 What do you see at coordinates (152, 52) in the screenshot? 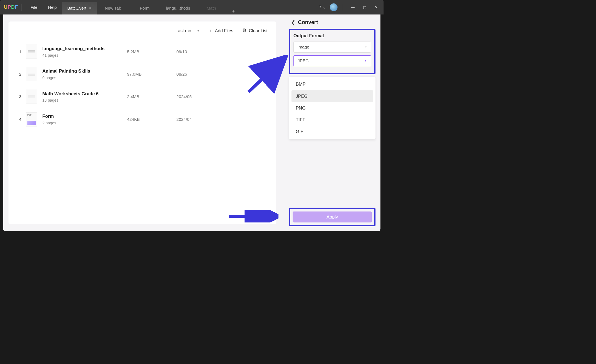
I see `file-size: 5.2MB` at bounding box center [152, 52].